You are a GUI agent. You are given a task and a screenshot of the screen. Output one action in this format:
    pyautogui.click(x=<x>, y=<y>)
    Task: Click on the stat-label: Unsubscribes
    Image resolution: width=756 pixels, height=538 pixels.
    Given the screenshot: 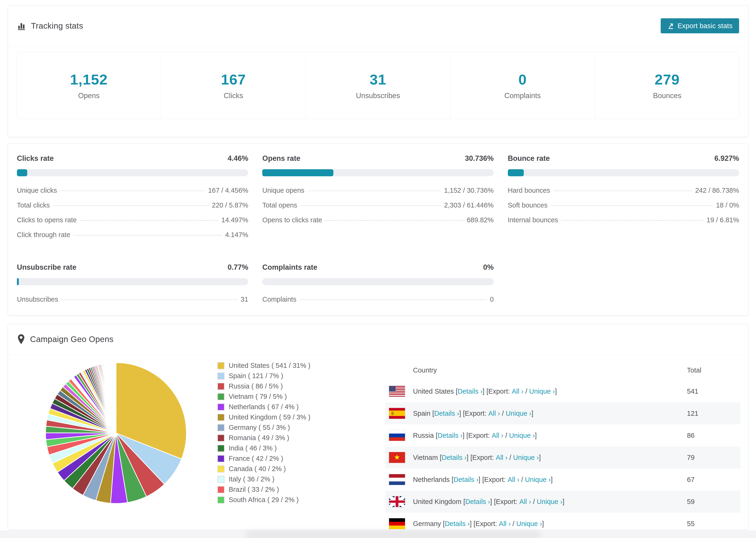 What is the action you would take?
    pyautogui.click(x=378, y=96)
    